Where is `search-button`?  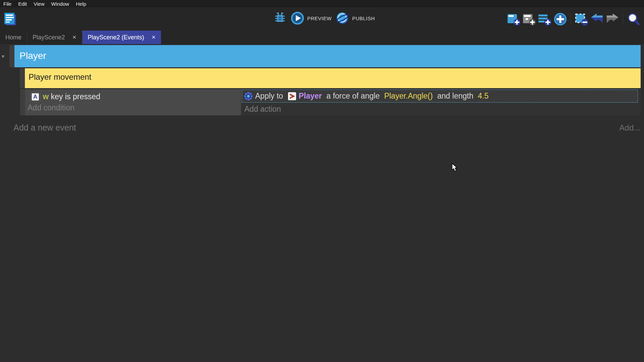
search-button is located at coordinates (634, 19).